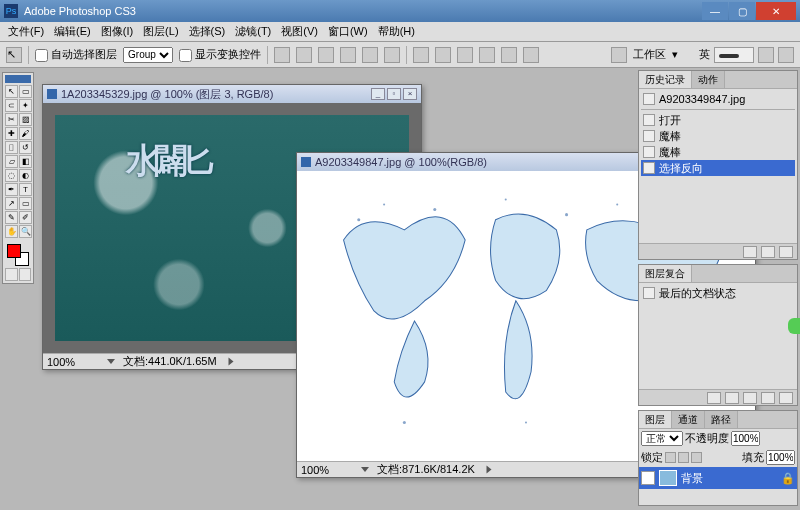  Describe the element at coordinates (26, 204) in the screenshot. I see `shape-tool: ▭` at that location.